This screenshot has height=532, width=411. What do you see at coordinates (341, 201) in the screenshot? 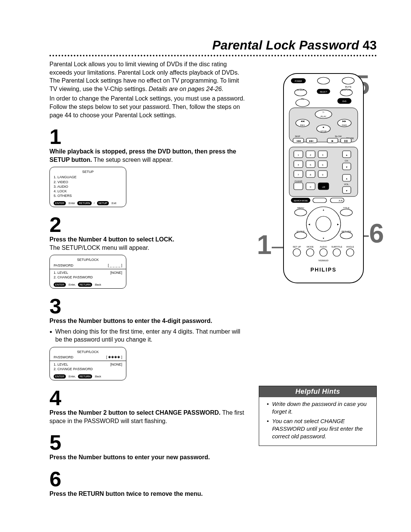
I see `svg-text: A-B` at bounding box center [341, 201].